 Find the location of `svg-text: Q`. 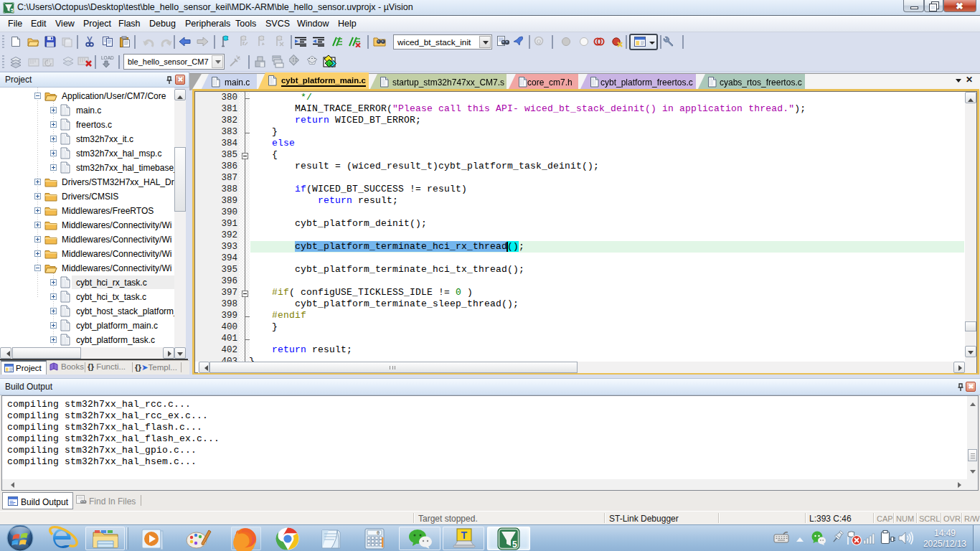

svg-text: Q is located at coordinates (539, 42).